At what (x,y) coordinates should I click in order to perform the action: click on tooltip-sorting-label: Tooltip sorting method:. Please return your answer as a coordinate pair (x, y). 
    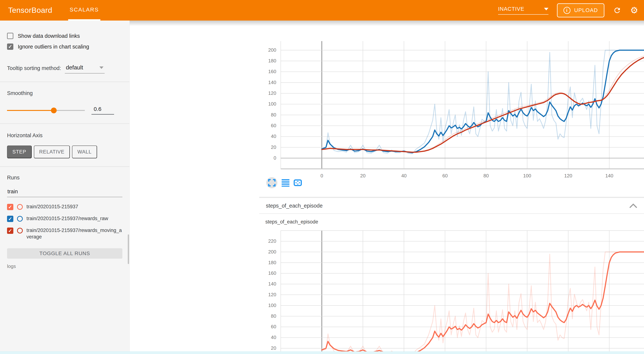
    Looking at the image, I should click on (34, 70).